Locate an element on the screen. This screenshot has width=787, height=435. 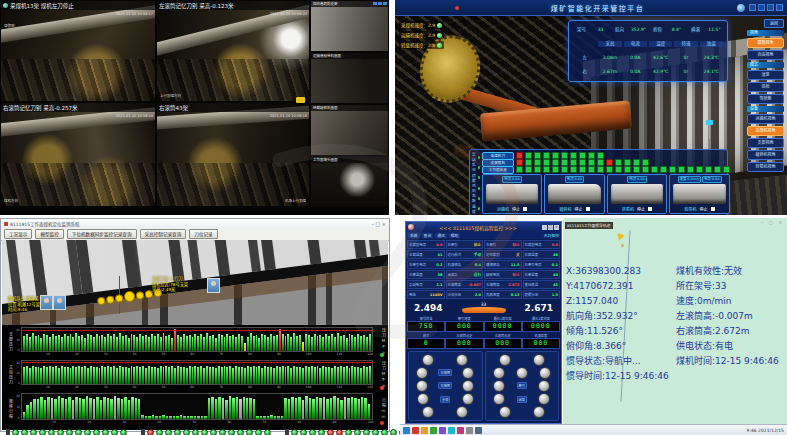
camera-1: 采煤机13架 煤机左刀停止 2021-01-10 10:58:17 煤壁侧 is located at coordinates (78, 51).